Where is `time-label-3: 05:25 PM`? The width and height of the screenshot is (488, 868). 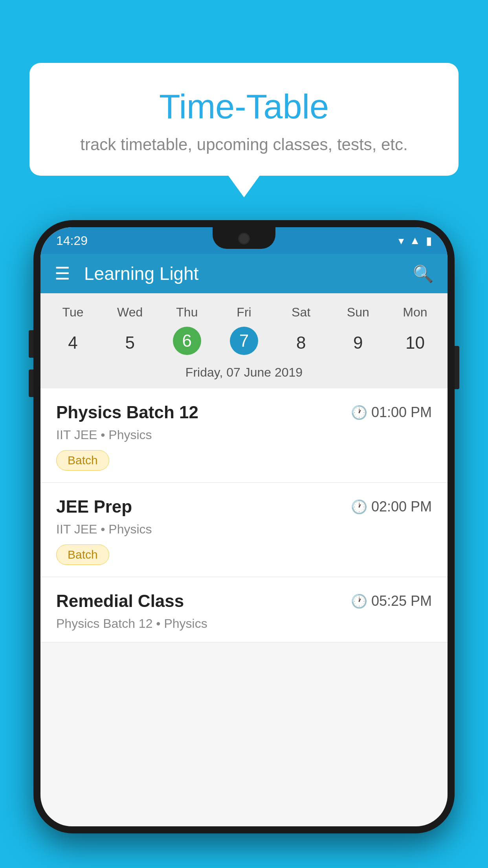 time-label-3: 05:25 PM is located at coordinates (402, 601).